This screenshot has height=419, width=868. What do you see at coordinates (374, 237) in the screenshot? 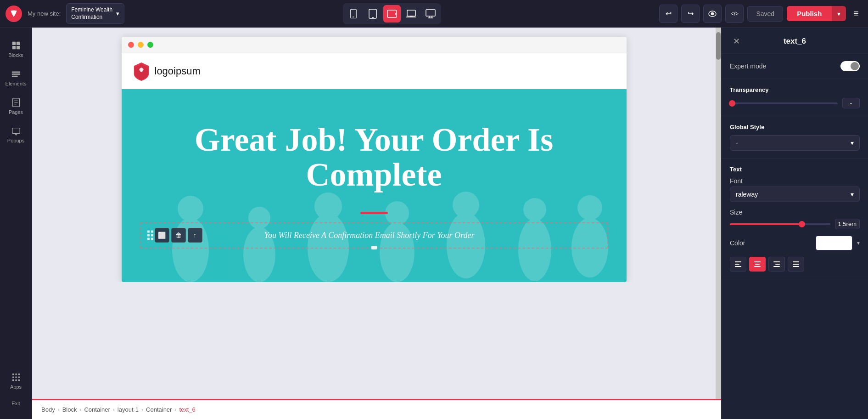
I see `subtitle-wrapper: ⬜ 🗑 ↑ You Will Receive A Confirmation Em…` at bounding box center [374, 237].